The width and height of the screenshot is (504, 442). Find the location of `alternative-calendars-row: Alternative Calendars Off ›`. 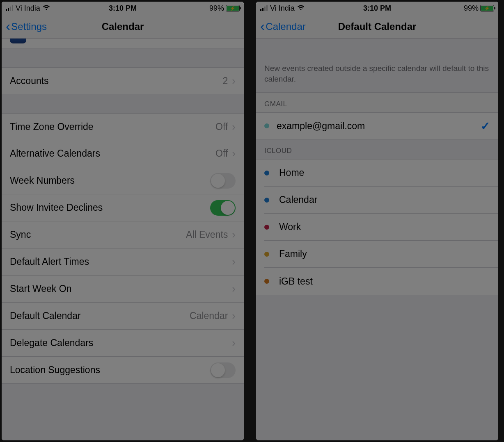

alternative-calendars-row: Alternative Calendars Off › is located at coordinates (123, 154).